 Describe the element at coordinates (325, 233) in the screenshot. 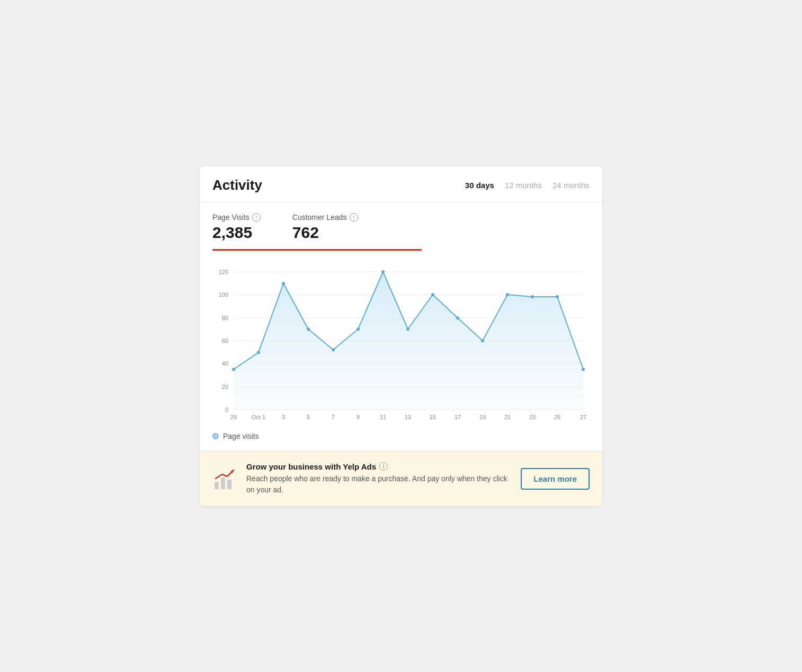

I see `customer-leads-value: 762` at that location.